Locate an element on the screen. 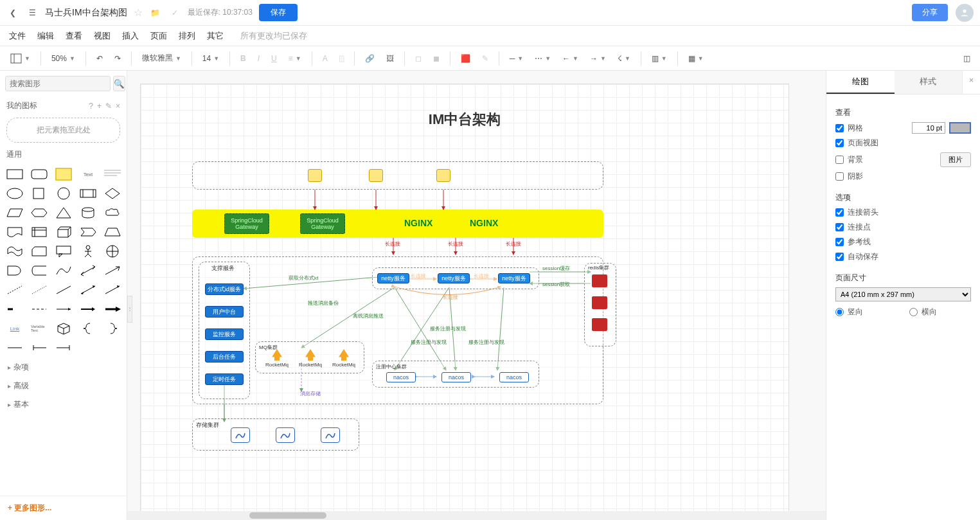 The image size is (980, 520). menu-edit: 编辑 is located at coordinates (46, 36).